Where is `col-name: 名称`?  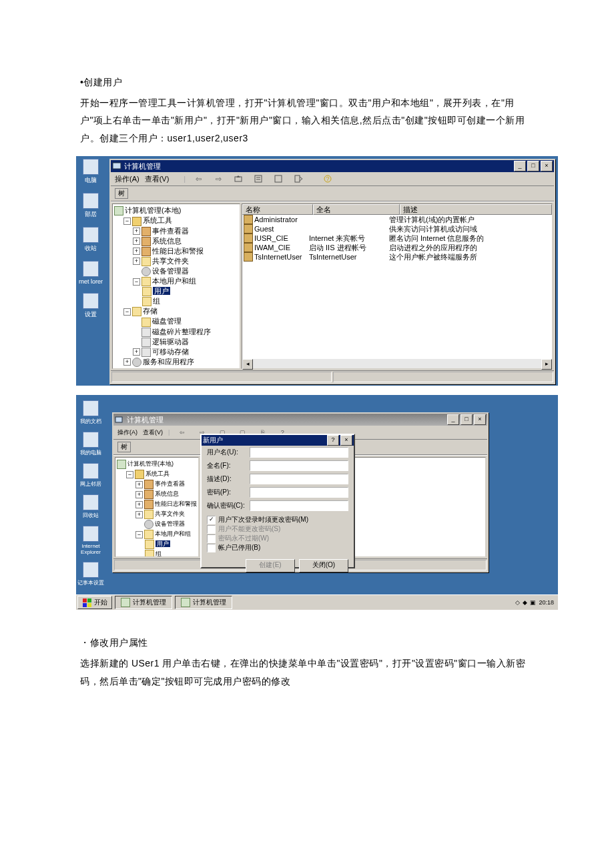 col-name: 名称 is located at coordinates (278, 209).